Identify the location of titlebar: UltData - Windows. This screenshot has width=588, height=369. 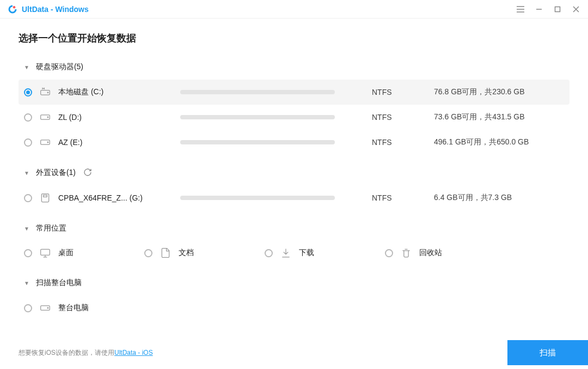
(294, 9).